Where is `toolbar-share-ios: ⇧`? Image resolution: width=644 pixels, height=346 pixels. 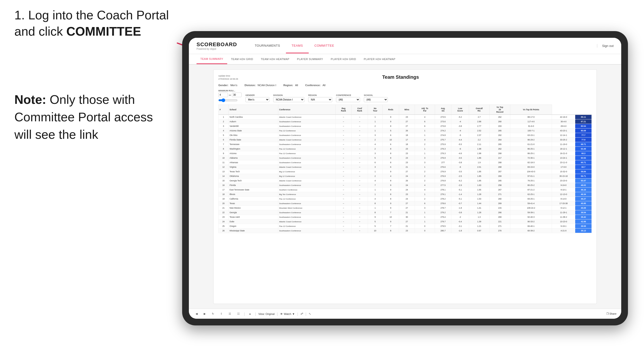
toolbar-share-ios: ⇧ is located at coordinates (221, 314).